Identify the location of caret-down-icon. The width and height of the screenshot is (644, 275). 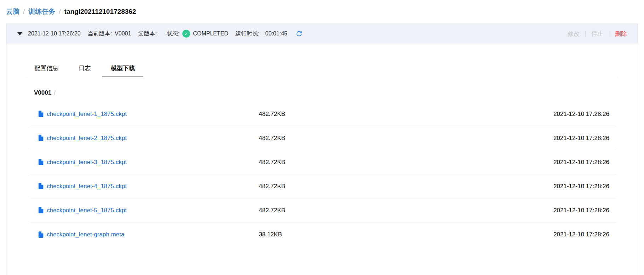
(20, 34).